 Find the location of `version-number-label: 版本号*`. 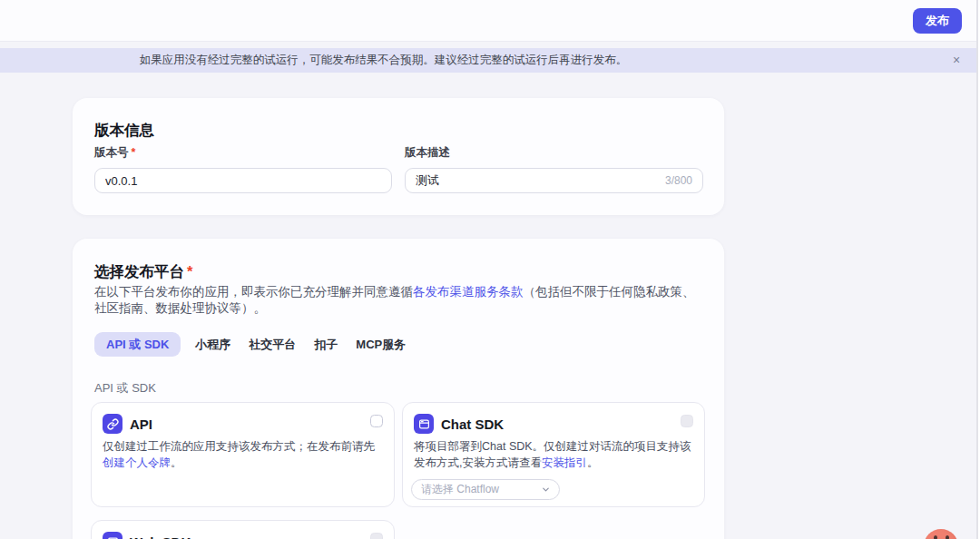

version-number-label: 版本号* is located at coordinates (114, 152).